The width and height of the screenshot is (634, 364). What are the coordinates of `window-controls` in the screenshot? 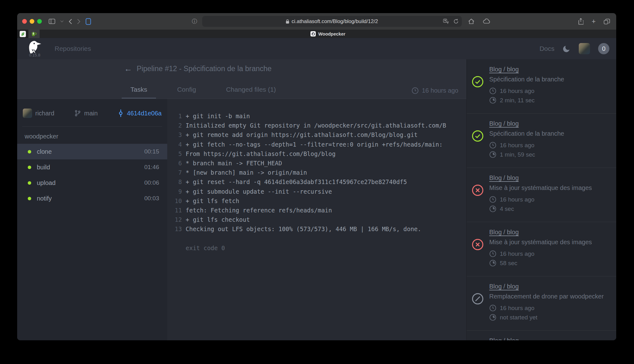 It's located at (32, 21).